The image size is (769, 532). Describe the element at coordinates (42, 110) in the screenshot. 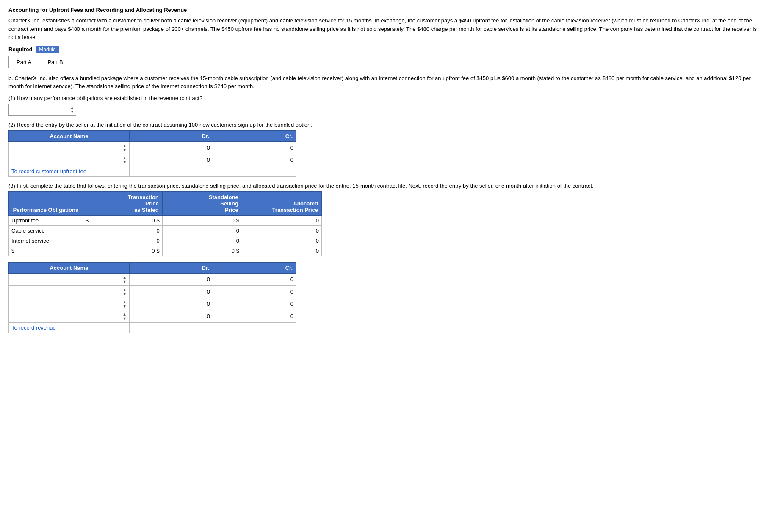

I see `performance-obligations-input: ▲ ▼` at that location.